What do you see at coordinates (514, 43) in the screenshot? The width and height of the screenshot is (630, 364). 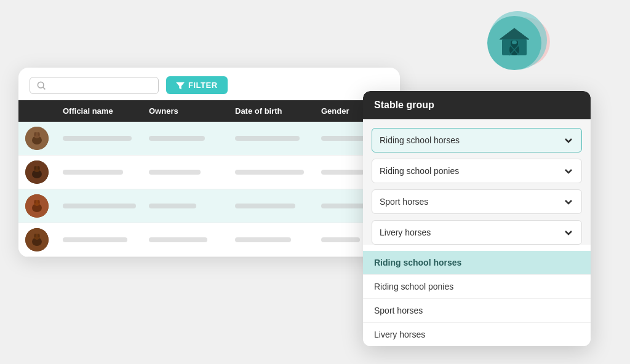 I see `barn-circle` at bounding box center [514, 43].